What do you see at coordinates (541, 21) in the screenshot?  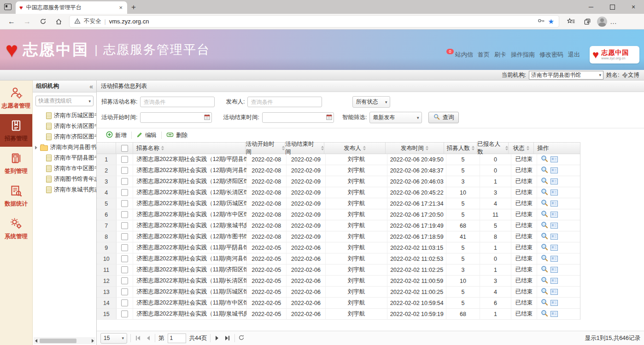 I see `password-key-icon` at bounding box center [541, 21].